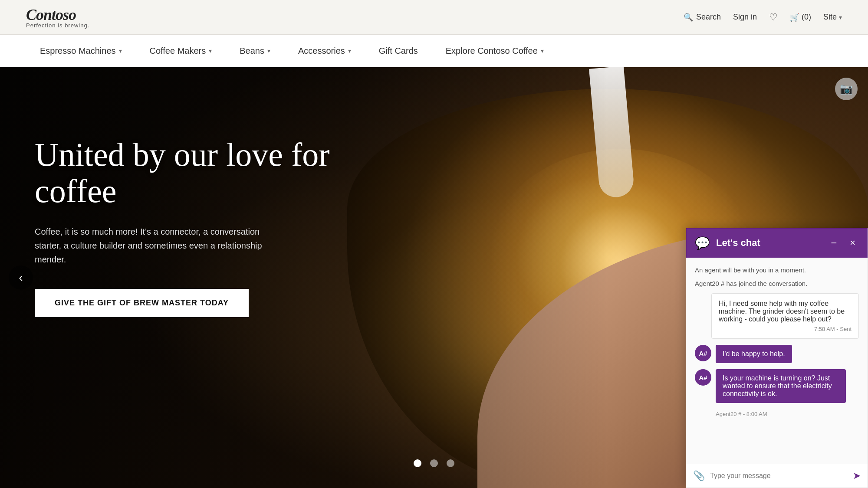 The height and width of the screenshot is (488, 868). What do you see at coordinates (777, 270) in the screenshot?
I see `chat-system-message: An agent will be with you in a moment.` at bounding box center [777, 270].